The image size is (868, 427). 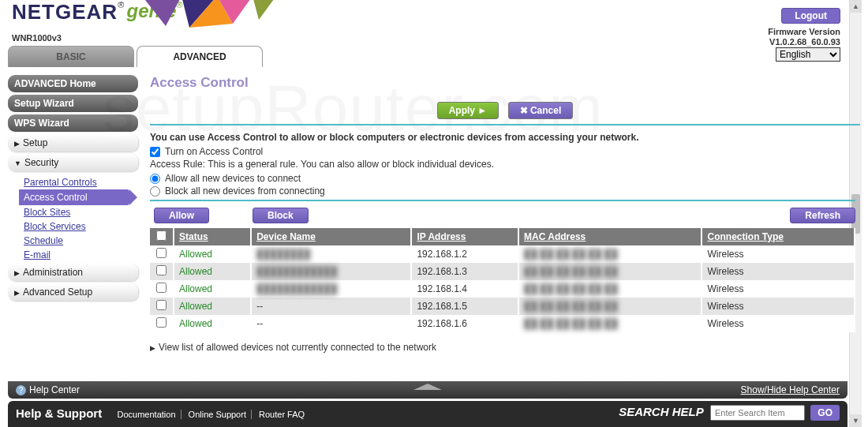 What do you see at coordinates (80, 227) in the screenshot?
I see `sidebar-sub-block-services: Block Services` at bounding box center [80, 227].